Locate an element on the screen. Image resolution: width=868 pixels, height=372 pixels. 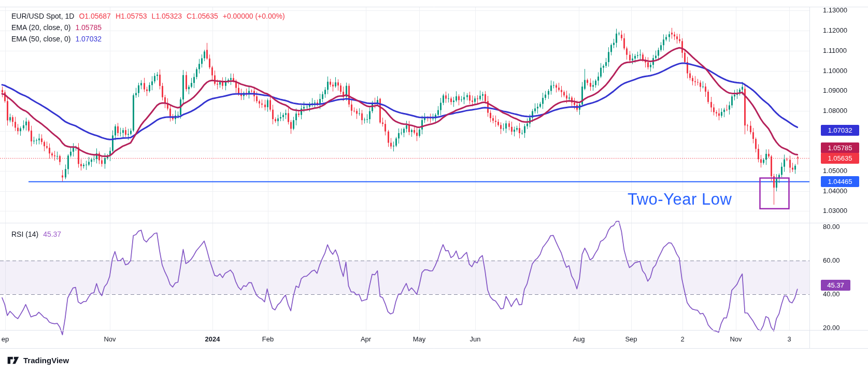
rsi-axis-label: 80.00 is located at coordinates (831, 227).